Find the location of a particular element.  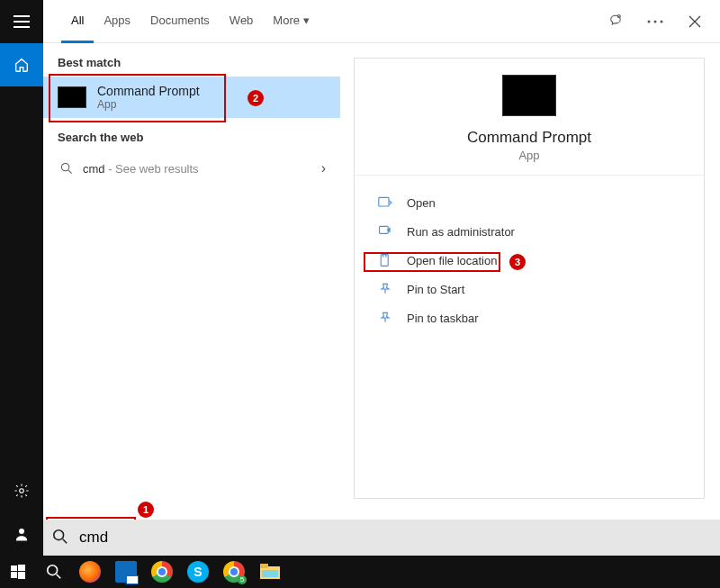

taskbar-firefox-icon is located at coordinates (90, 572).